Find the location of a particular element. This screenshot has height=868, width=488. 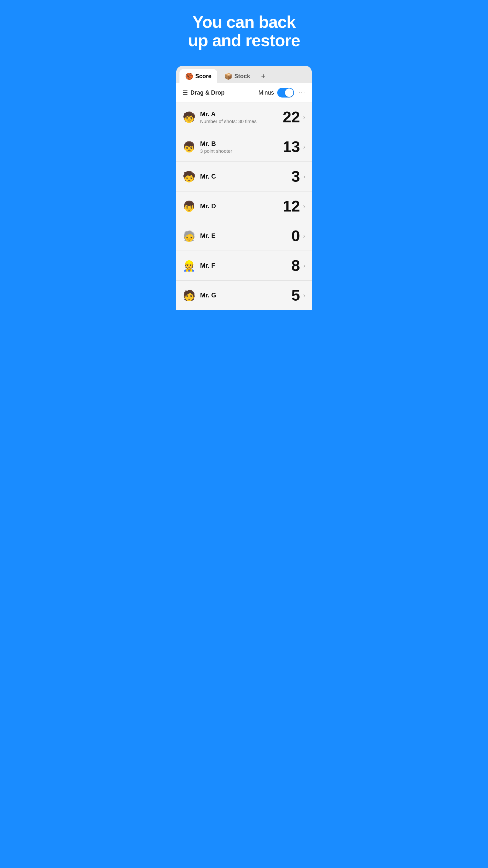

player-score-2: 3 is located at coordinates (290, 177).